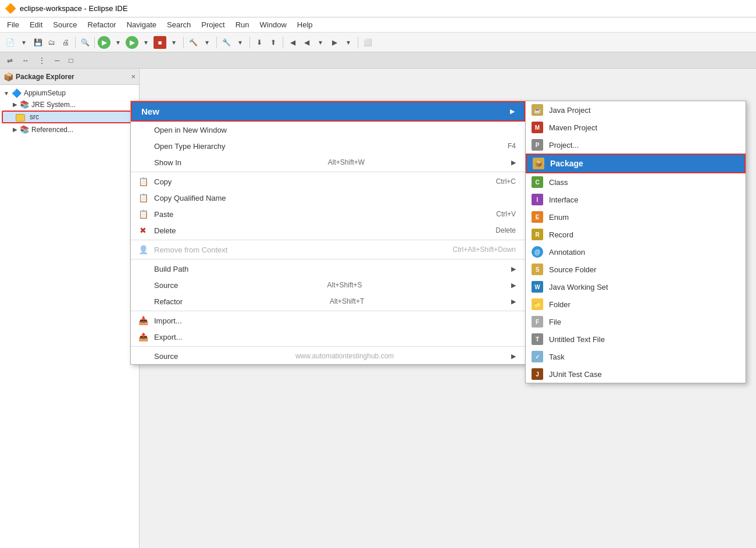 The width and height of the screenshot is (756, 548). I want to click on sub-untitled: T Untitled Text File, so click(636, 339).